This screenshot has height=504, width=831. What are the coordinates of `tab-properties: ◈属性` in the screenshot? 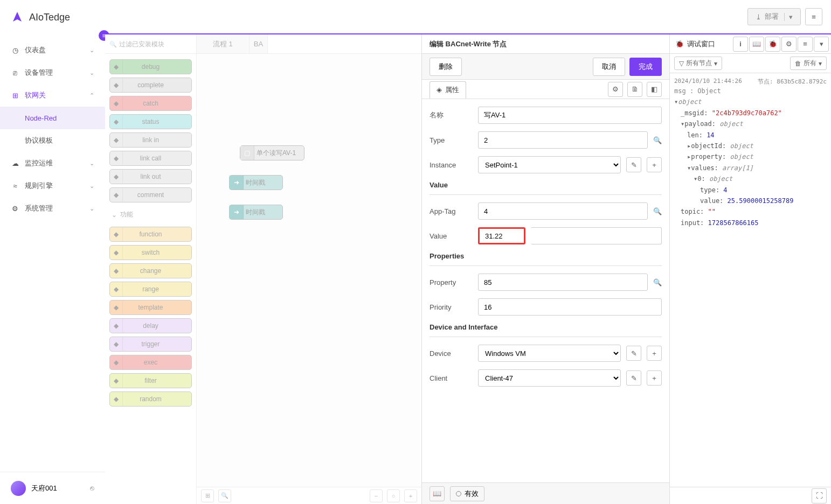 It's located at (448, 90).